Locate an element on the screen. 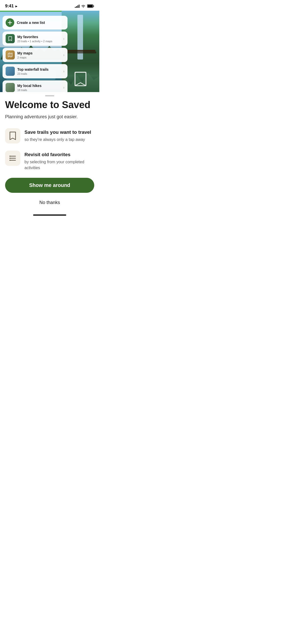 This screenshot has height=644, width=298. signal-strength is located at coordinates (77, 6).